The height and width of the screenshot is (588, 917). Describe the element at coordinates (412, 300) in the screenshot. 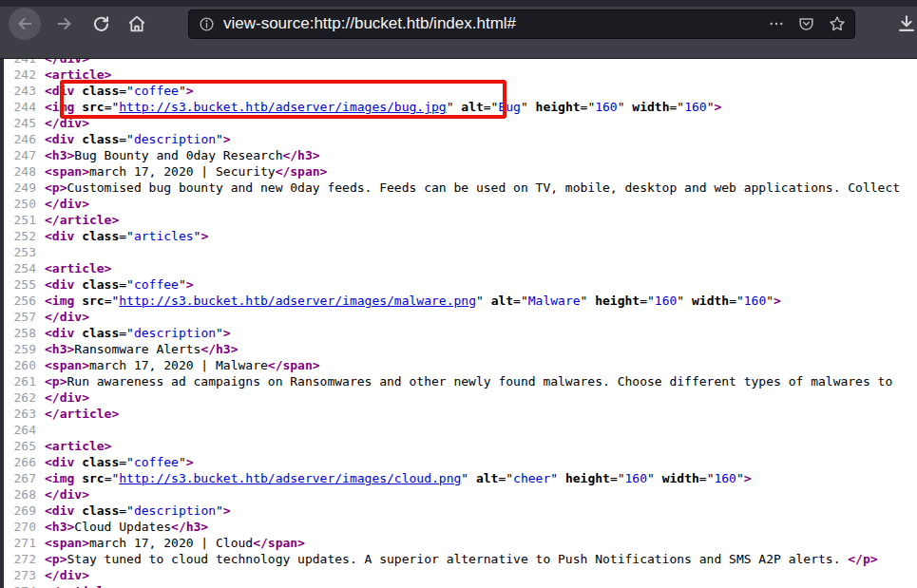

I see `code-text: <img src="http://s3.bucket.htb/adserver/…` at that location.